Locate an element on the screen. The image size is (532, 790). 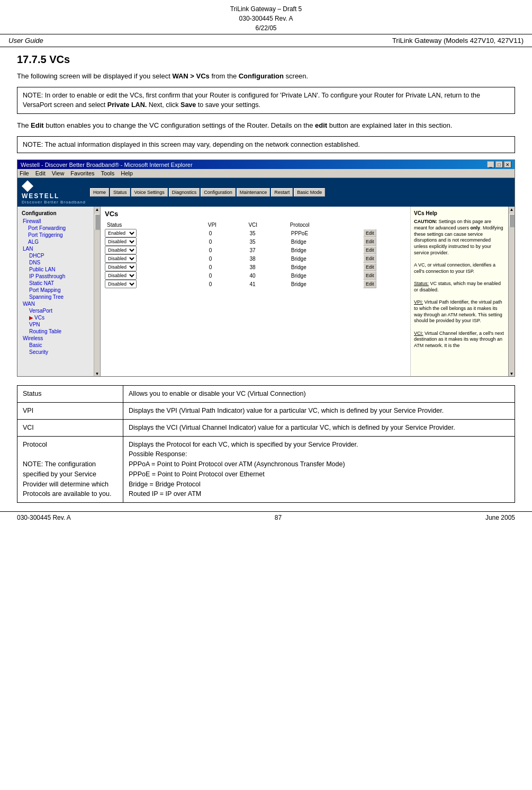
maximize-button: □ is located at coordinates (499, 164).